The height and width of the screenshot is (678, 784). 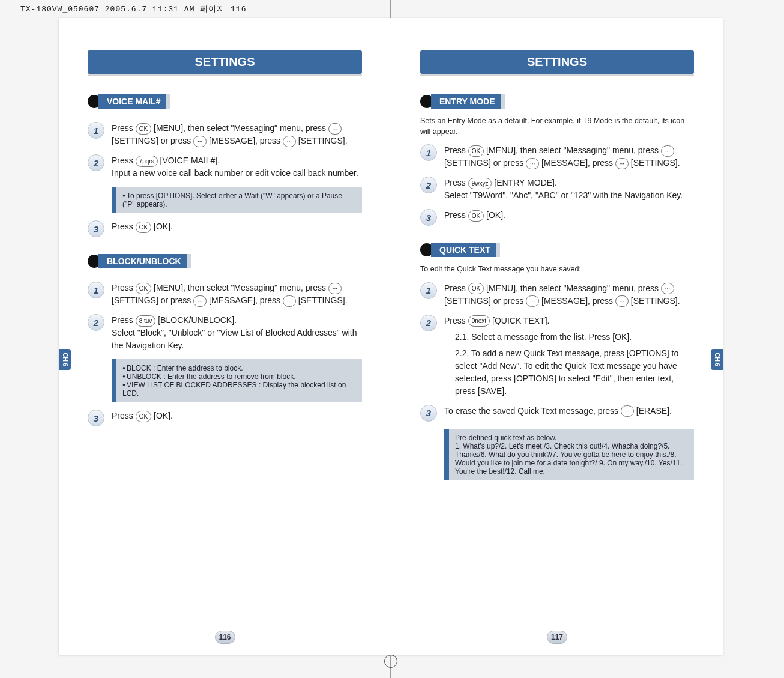 What do you see at coordinates (65, 359) in the screenshot?
I see `chapter-tab-left: CH 6` at bounding box center [65, 359].